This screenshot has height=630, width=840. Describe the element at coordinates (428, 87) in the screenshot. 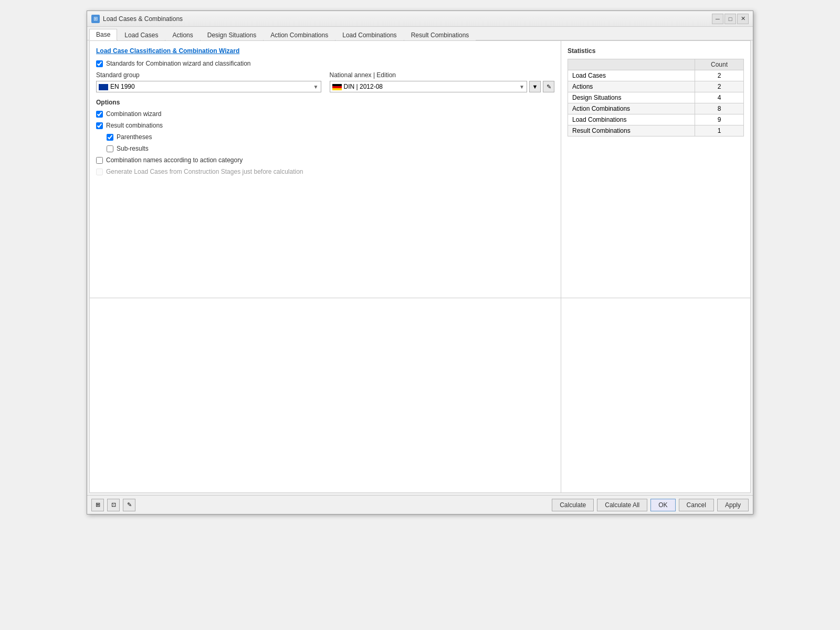

I see `national-annex-select: DIN | 2012-08 ▼` at that location.